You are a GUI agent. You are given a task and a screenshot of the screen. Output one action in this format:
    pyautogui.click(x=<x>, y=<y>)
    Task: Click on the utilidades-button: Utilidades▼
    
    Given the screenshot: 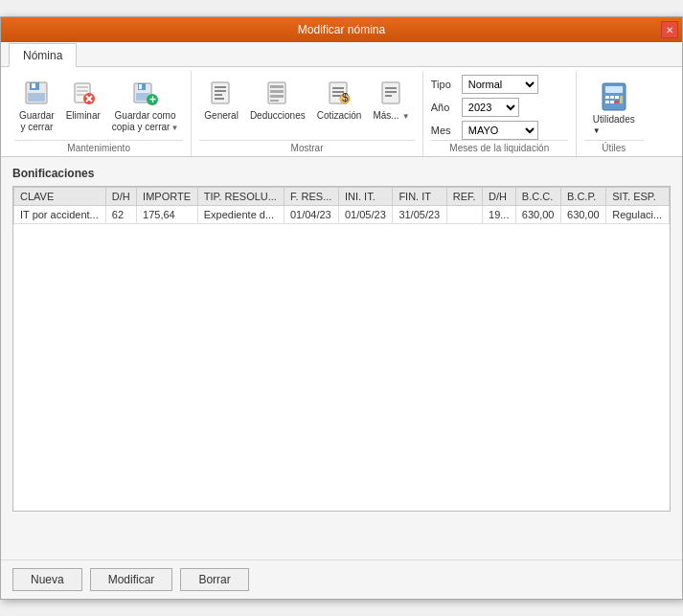 What is the action you would take?
    pyautogui.click(x=614, y=107)
    